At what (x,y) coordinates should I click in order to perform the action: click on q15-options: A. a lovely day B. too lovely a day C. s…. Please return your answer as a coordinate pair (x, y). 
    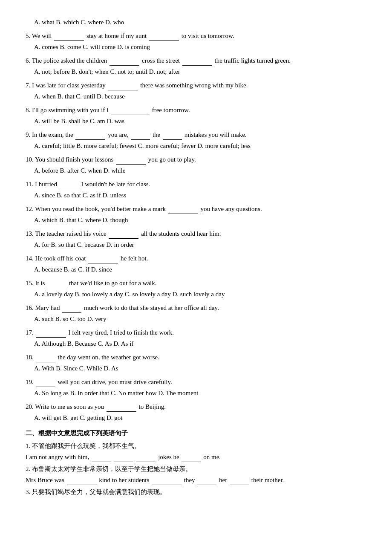
    Looking at the image, I should click on (196, 294).